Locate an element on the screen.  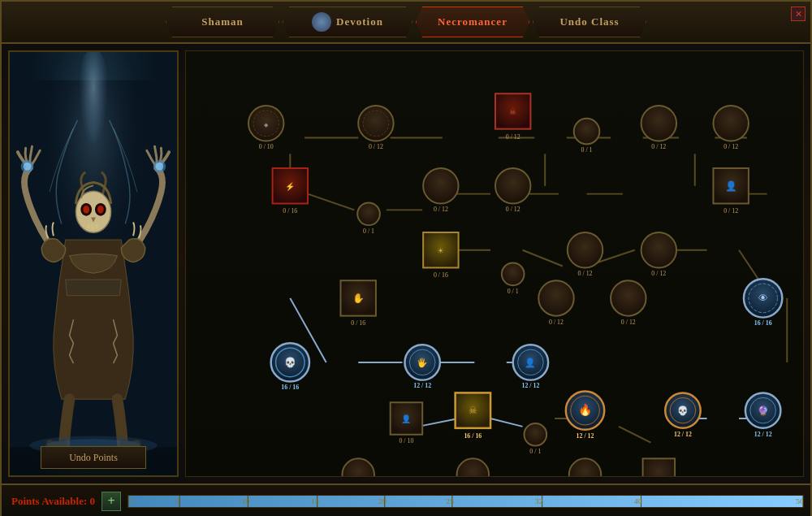
skill-node-9: 0 / 12 is located at coordinates (513, 190).